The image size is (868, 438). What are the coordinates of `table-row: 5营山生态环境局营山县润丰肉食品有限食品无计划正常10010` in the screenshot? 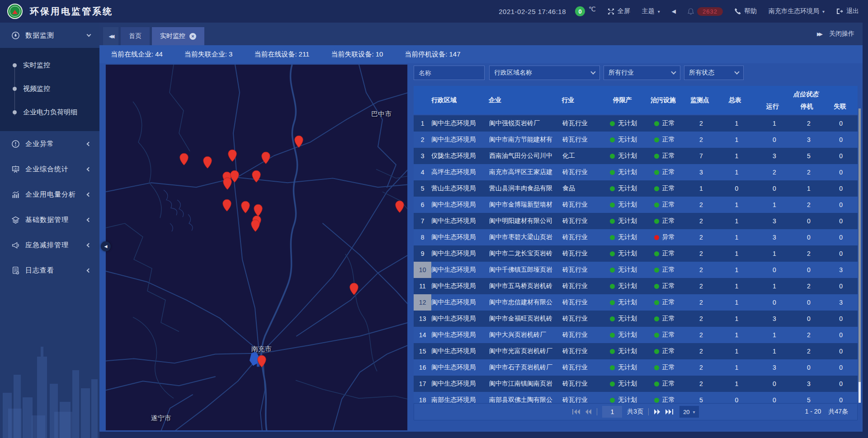 It's located at (636, 188).